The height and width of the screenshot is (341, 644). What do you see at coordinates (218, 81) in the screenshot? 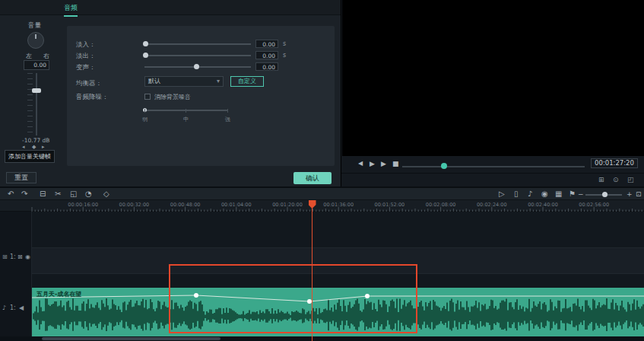
I see `chevron-down-icon: ▾` at bounding box center [218, 81].